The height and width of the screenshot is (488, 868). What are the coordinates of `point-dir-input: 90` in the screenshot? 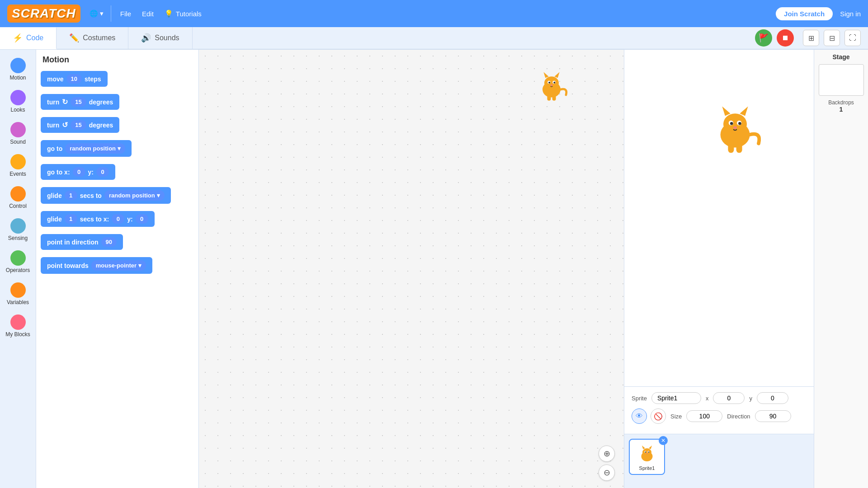 It's located at (109, 242).